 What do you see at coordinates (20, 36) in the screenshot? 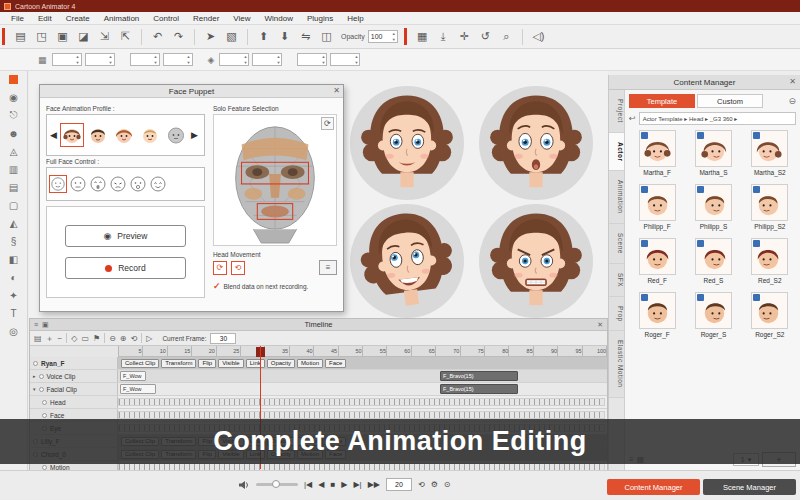
I see `new-project-icon: ▤` at bounding box center [20, 36].